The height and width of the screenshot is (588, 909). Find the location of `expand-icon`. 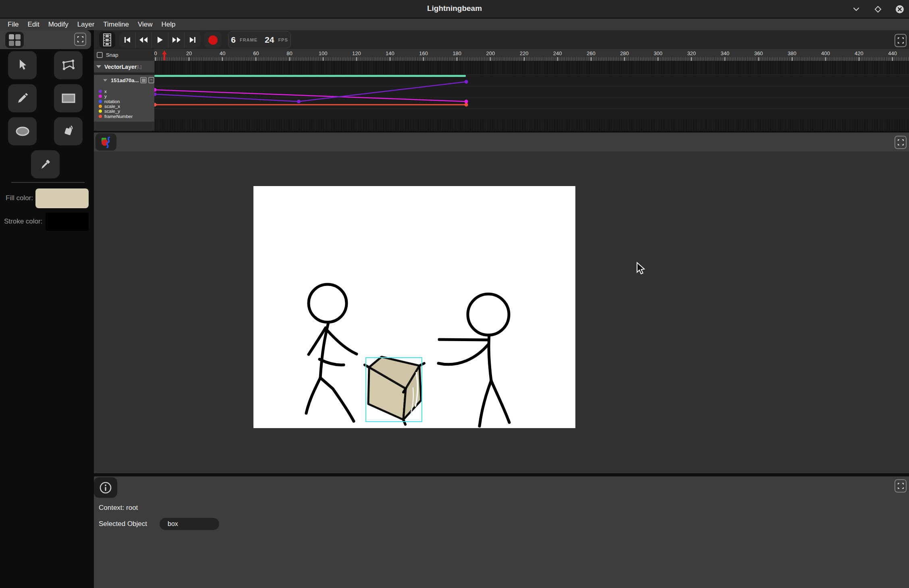

expand-icon is located at coordinates (901, 40).